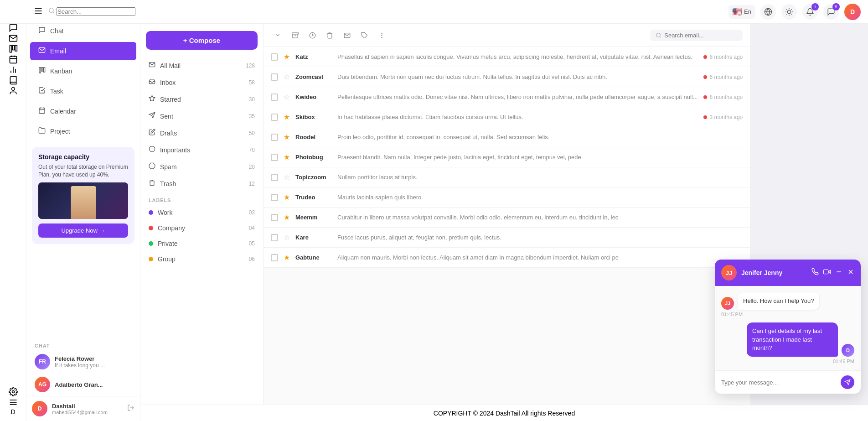 The width and height of the screenshot is (868, 421). Describe the element at coordinates (852, 12) in the screenshot. I see `user-avatar-button: D` at that location.